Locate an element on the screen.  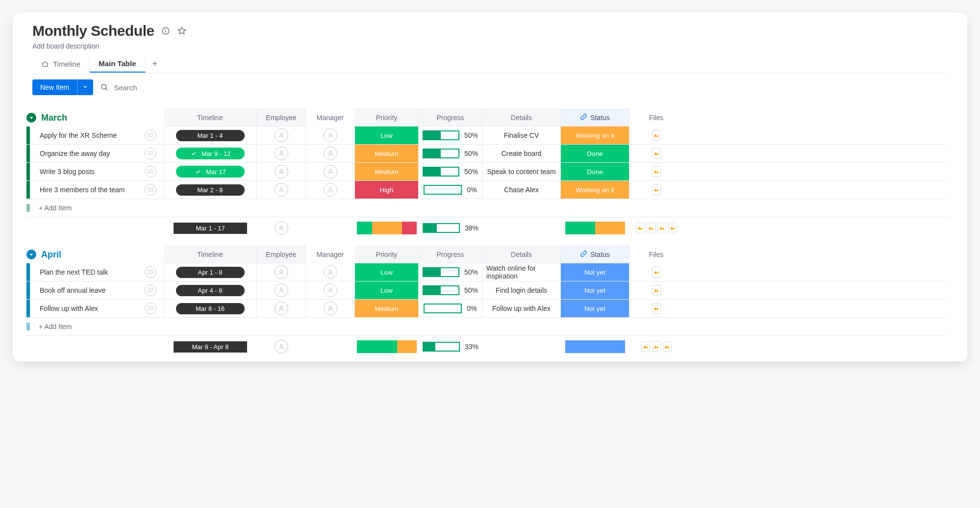
status-cell: Not yet is located at coordinates (595, 308).